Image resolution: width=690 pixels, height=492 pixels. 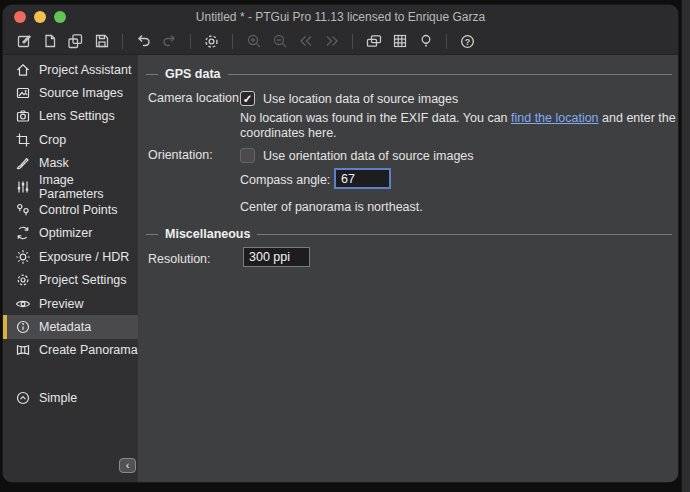 What do you see at coordinates (23, 280) in the screenshot?
I see `gear-icon` at bounding box center [23, 280].